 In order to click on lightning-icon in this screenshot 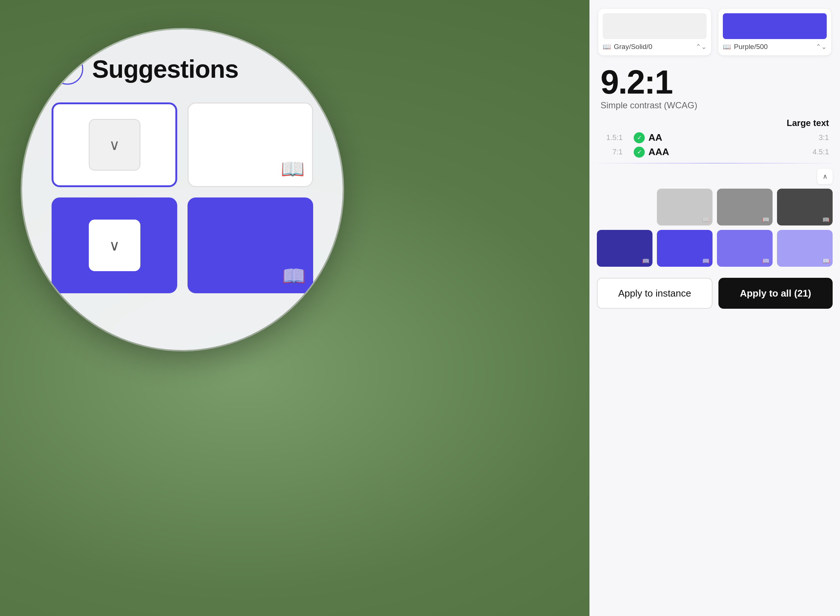, I will do `click(67, 69)`.